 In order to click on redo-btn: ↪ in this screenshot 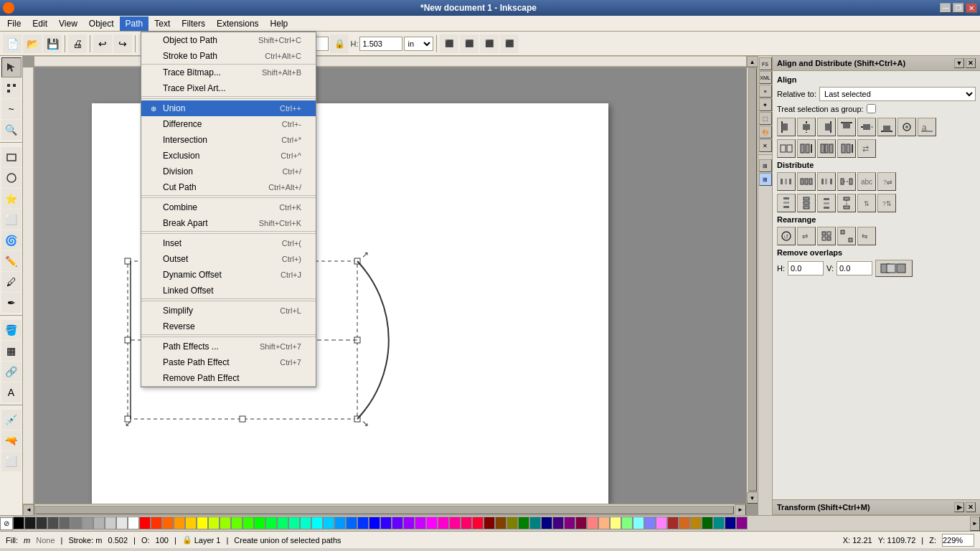, I will do `click(123, 44)`.